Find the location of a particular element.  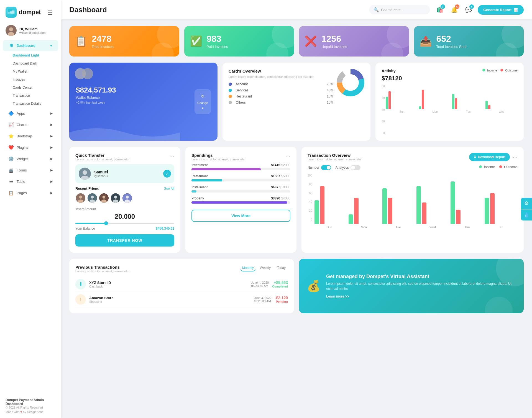

transaction-icon-2: ↑ is located at coordinates (81, 299).